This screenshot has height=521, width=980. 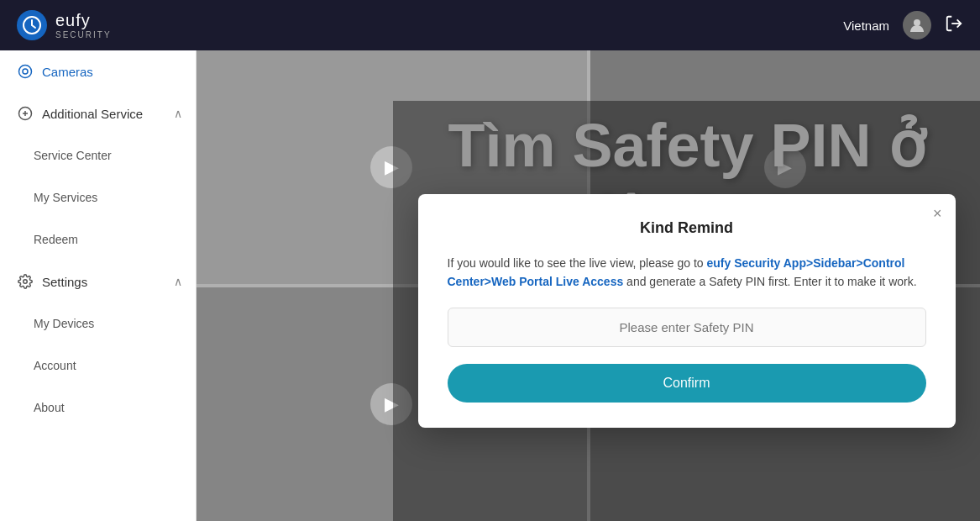 What do you see at coordinates (687, 383) in the screenshot?
I see `confirm-button: Confirm` at bounding box center [687, 383].